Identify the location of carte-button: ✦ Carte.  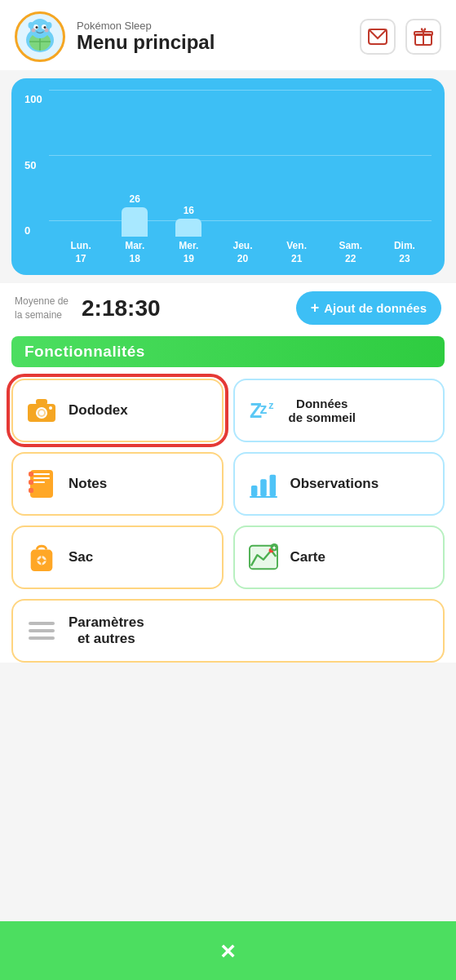
(339, 557).